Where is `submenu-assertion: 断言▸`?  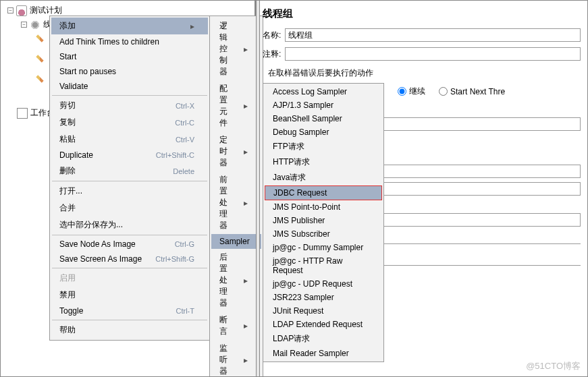
submenu-assertion: 断言▸ is located at coordinates (236, 326).